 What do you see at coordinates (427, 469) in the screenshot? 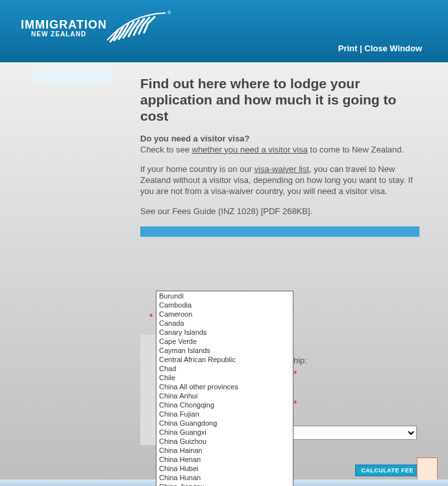
I see `watermark-stamp-icon` at bounding box center [427, 469].